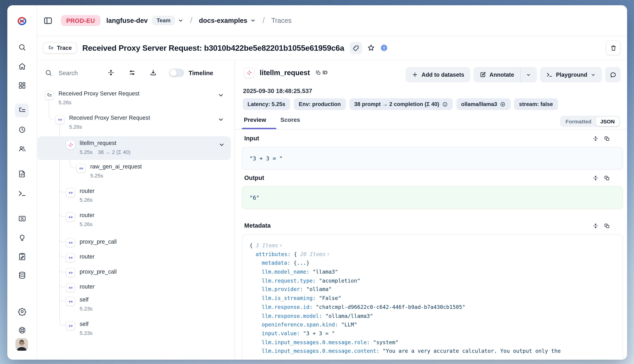 This screenshot has height=364, width=634. What do you see at coordinates (321, 72) in the screenshot?
I see `copy-id-button: ID` at bounding box center [321, 72].